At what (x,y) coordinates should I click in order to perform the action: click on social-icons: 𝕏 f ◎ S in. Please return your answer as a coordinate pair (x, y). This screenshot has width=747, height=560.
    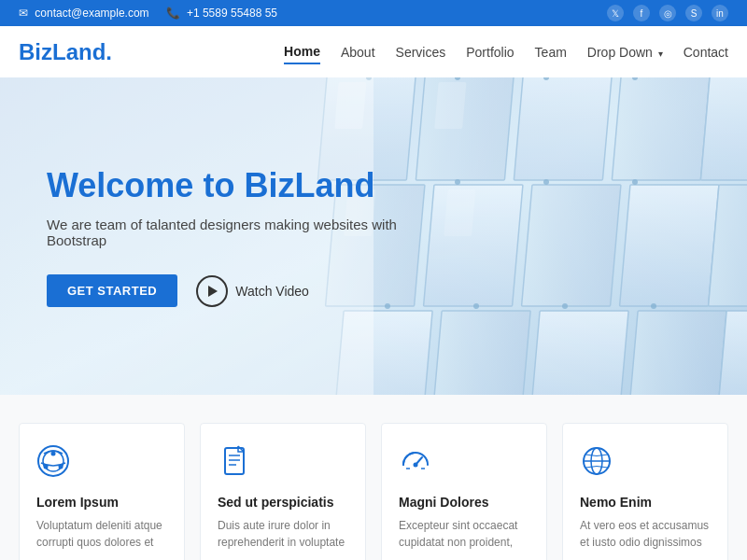
    Looking at the image, I should click on (668, 13).